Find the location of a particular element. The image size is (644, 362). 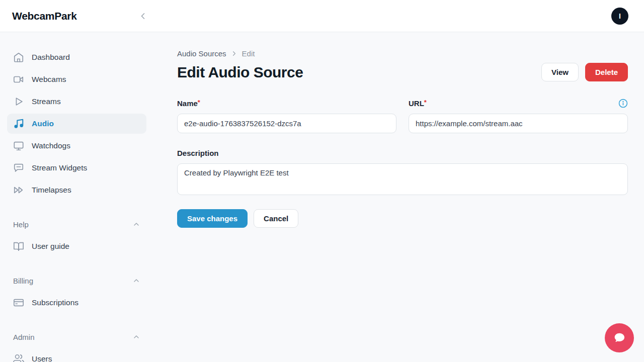

section-label: Help is located at coordinates (21, 224).